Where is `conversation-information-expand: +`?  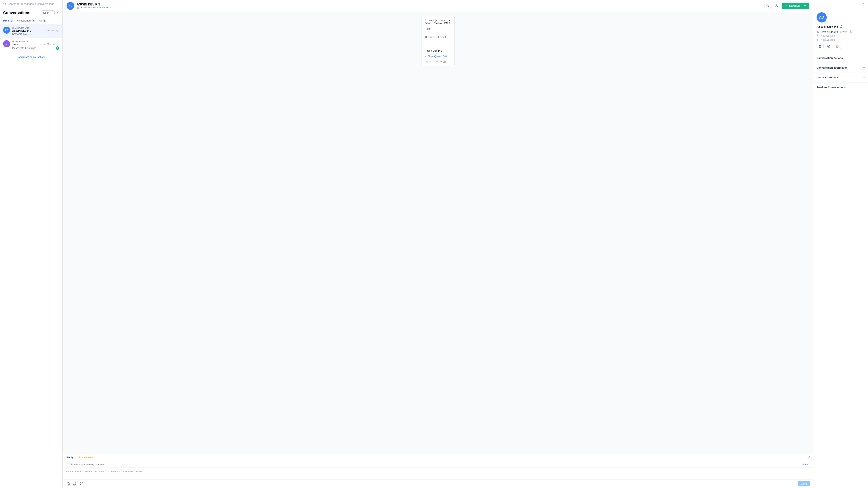 conversation-information-expand: + is located at coordinates (864, 68).